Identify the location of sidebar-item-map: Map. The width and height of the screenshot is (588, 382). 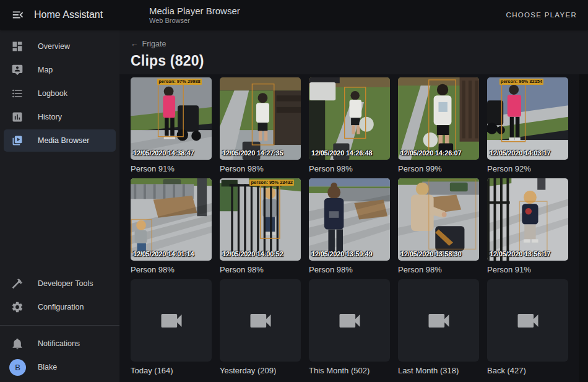
(59, 70).